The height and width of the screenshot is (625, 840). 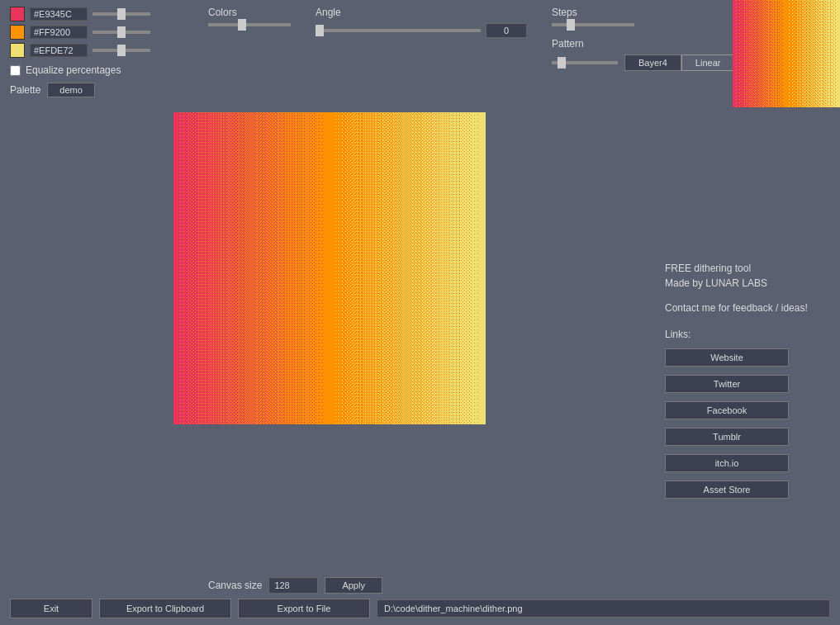 What do you see at coordinates (727, 410) in the screenshot?
I see `facebook-button: Facebook` at bounding box center [727, 410].